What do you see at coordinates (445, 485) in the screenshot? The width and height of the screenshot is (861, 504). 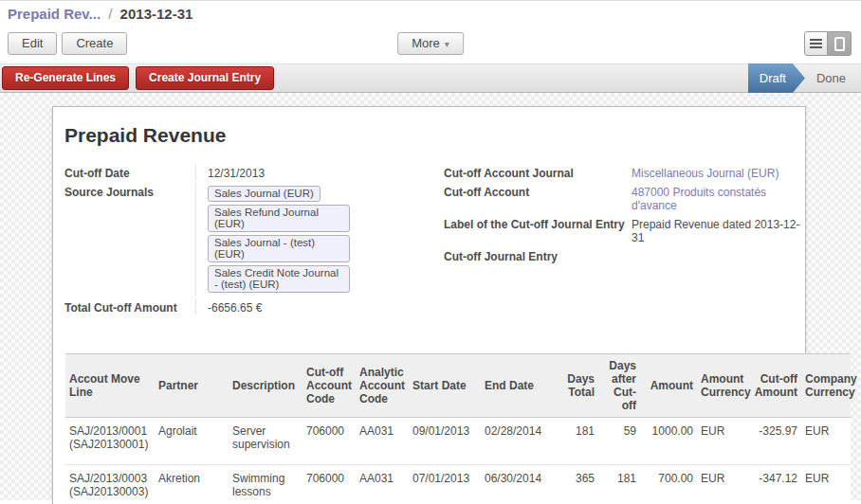 I see `table-cell: 07/01/2013` at bounding box center [445, 485].